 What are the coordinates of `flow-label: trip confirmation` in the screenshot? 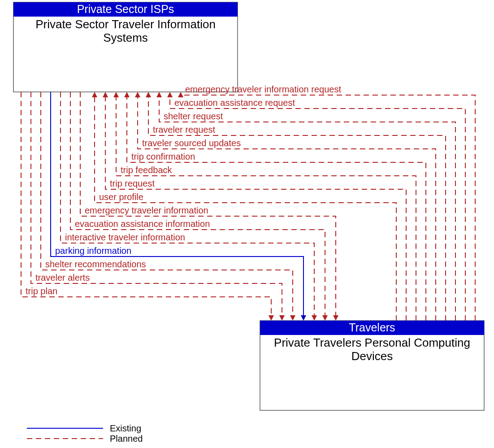 It's located at (163, 157).